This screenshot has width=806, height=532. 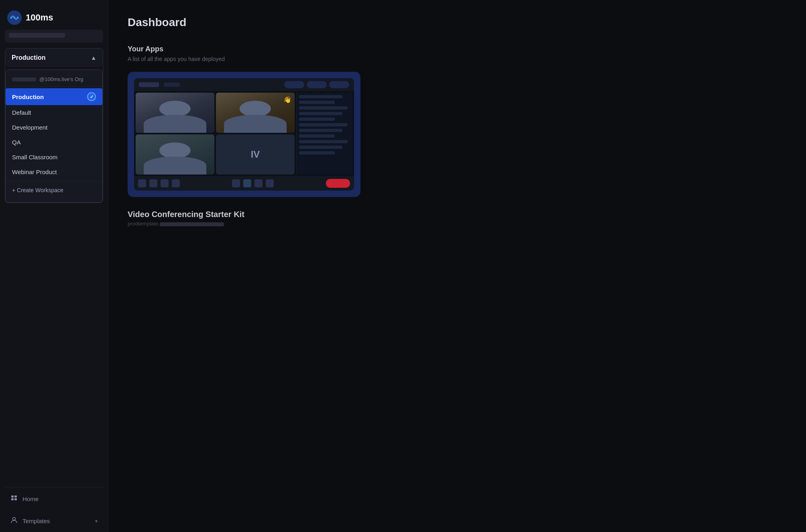 What do you see at coordinates (54, 172) in the screenshot?
I see `workspace-item-webinar-product: Webinar Product` at bounding box center [54, 172].